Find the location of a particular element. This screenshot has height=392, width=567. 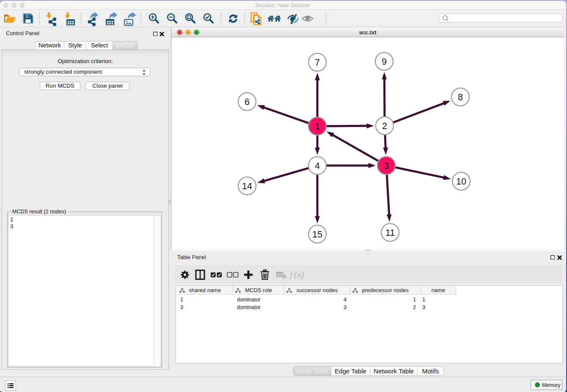

svg-text: 10 is located at coordinates (461, 182).